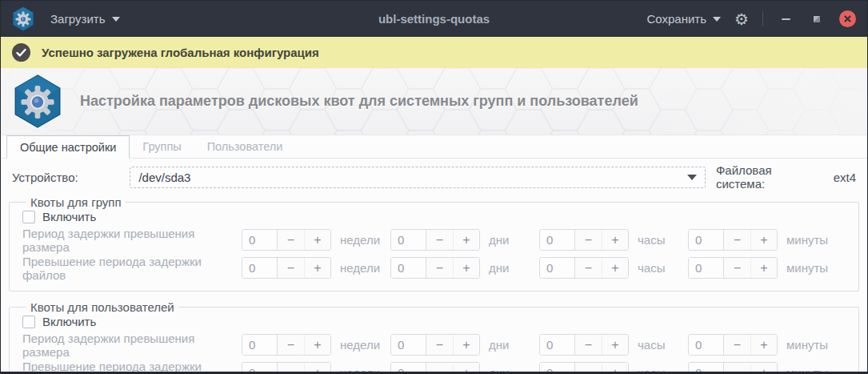 The height and width of the screenshot is (374, 868). What do you see at coordinates (316, 267) in the screenshot?
I see `spin-group: 0−+недели` at bounding box center [316, 267].